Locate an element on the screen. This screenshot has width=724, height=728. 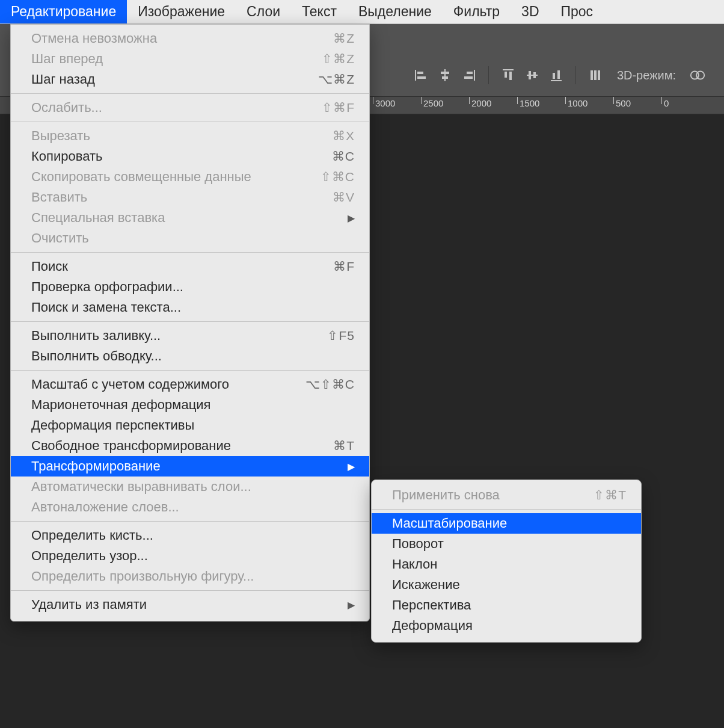
menubar-item: 3D is located at coordinates (530, 12).